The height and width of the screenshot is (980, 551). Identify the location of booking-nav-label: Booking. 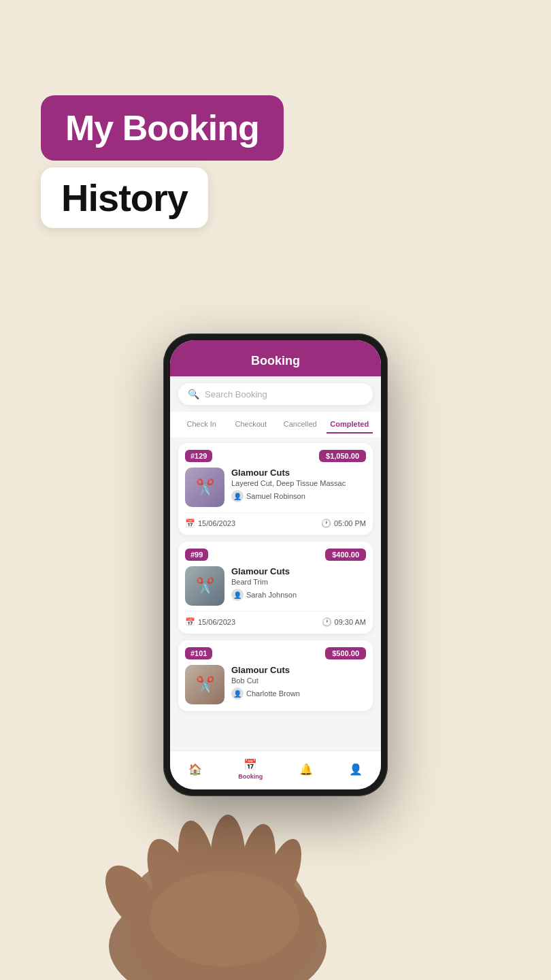
(250, 777).